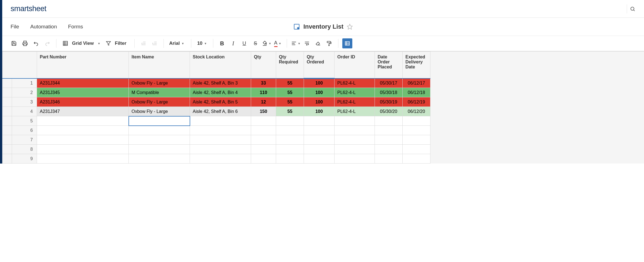 Image resolution: width=644 pixels, height=262 pixels. Describe the element at coordinates (24, 112) in the screenshot. I see `row-number: 4` at that location.